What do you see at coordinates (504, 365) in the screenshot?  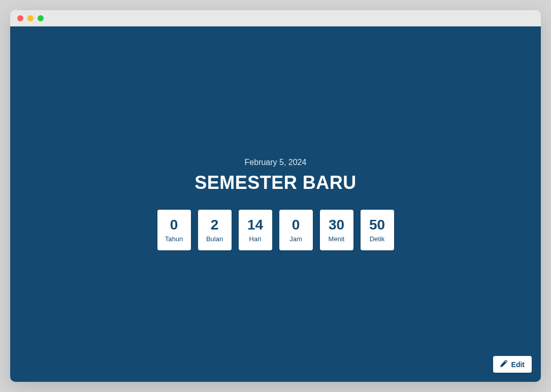 I see `edit-icon` at bounding box center [504, 365].